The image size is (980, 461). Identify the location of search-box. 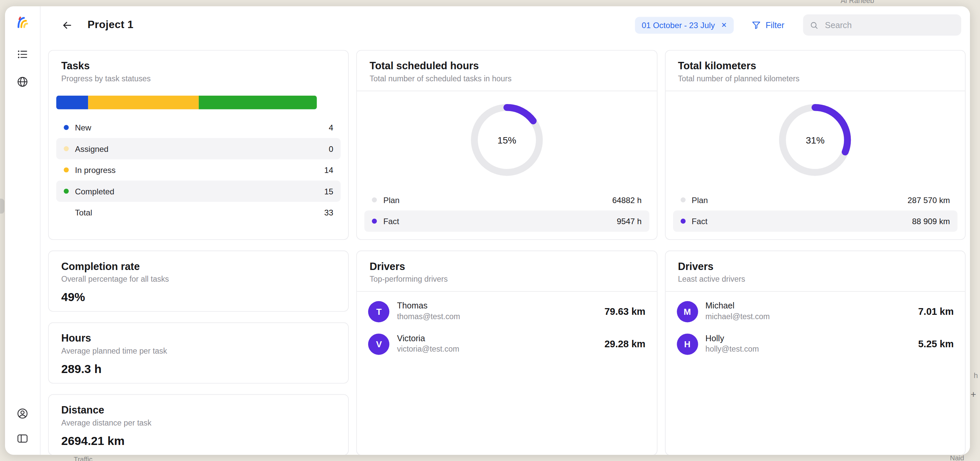
(882, 25).